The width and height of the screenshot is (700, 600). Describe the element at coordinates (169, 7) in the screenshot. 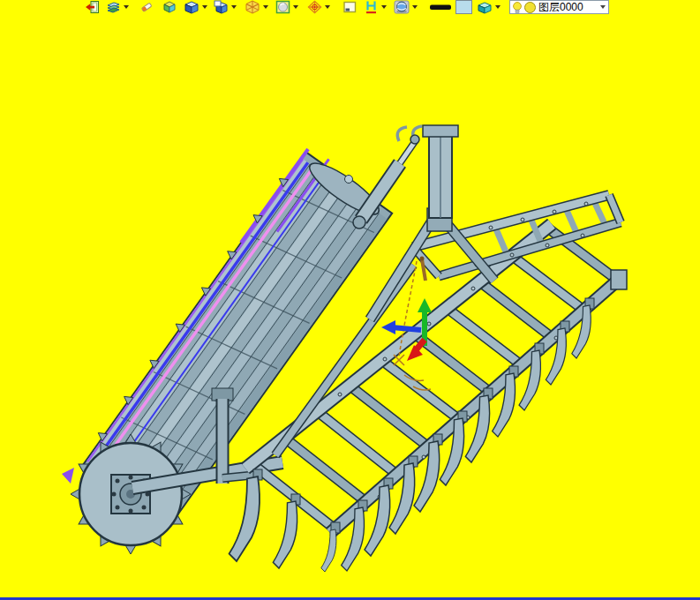

I see `iso-box-icon` at that location.